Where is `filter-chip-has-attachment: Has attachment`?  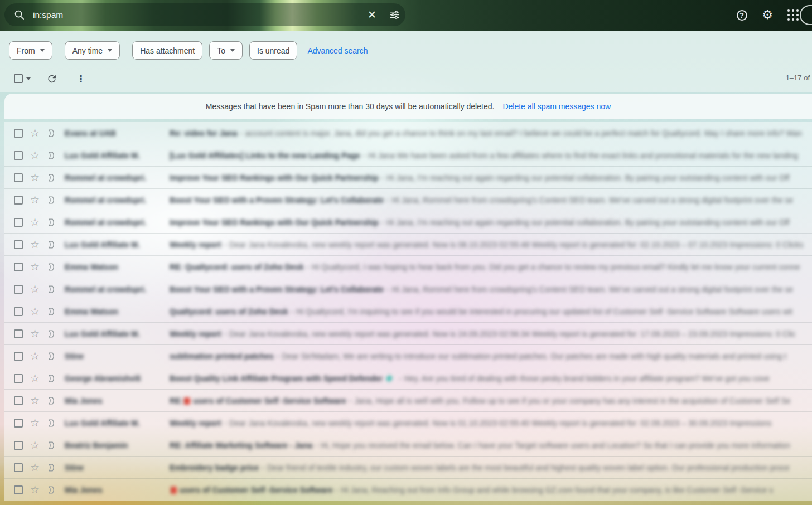 filter-chip-has-attachment: Has attachment is located at coordinates (167, 50).